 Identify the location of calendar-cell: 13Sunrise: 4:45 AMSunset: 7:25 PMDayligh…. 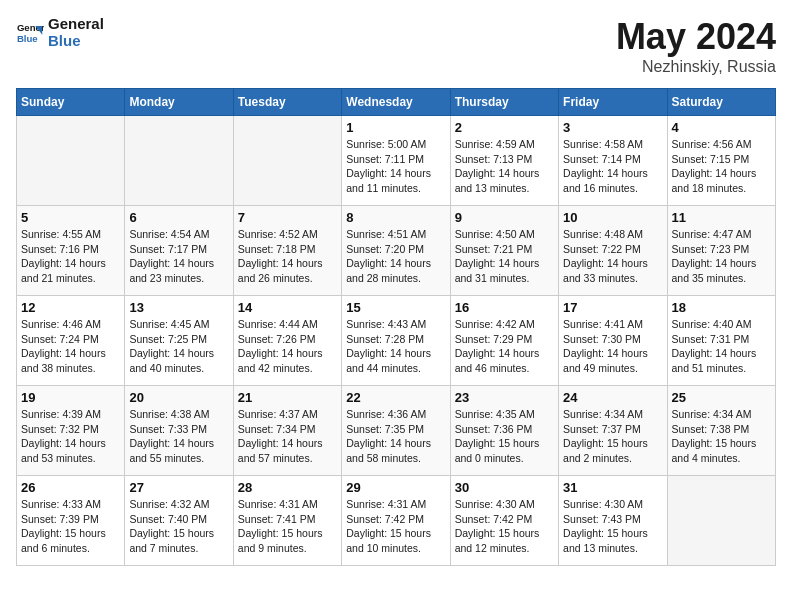
(179, 341).